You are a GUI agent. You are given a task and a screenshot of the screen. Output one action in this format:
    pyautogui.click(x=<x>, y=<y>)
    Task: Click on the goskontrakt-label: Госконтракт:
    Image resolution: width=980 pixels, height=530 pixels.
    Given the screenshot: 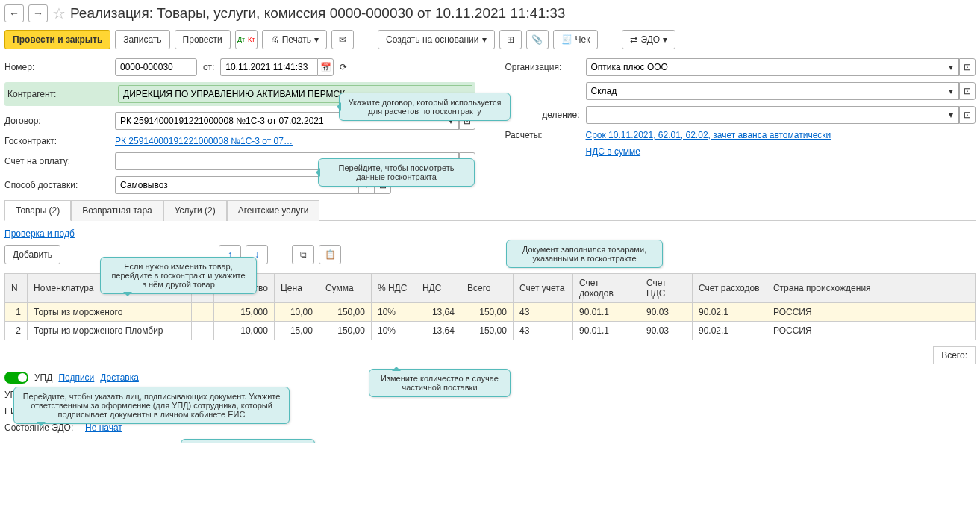 What is the action you would take?
    pyautogui.click(x=57, y=141)
    